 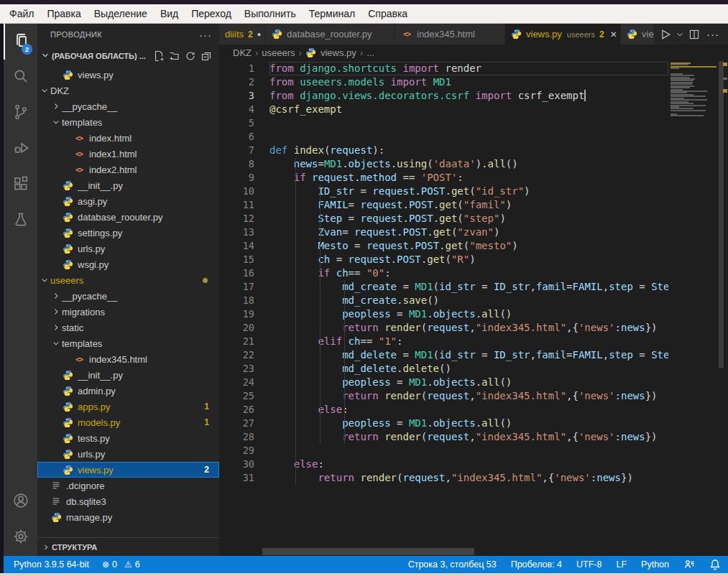 I want to click on notifications-bell-icon, so click(x=715, y=565).